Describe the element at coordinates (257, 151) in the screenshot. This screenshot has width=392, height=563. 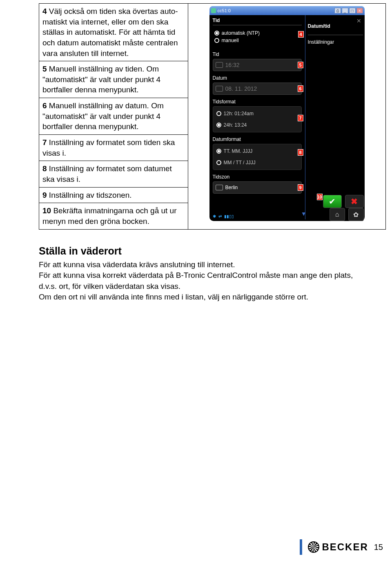
I see `radio-df1: TT. MM. JJJJ` at that location.